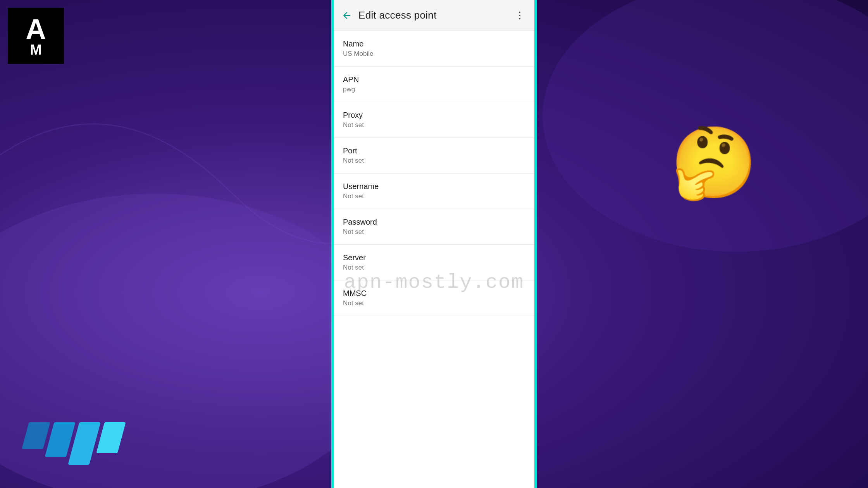 Image resolution: width=868 pixels, height=488 pixels. Describe the element at coordinates (434, 294) in the screenshot. I see `setting-label-7: MMSC` at that location.